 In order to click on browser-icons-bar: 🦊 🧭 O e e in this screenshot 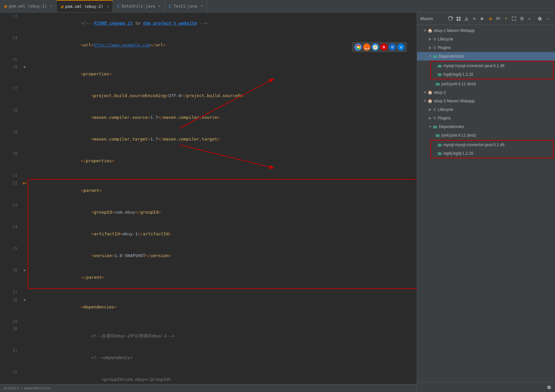, I will do `click(380, 47)`.